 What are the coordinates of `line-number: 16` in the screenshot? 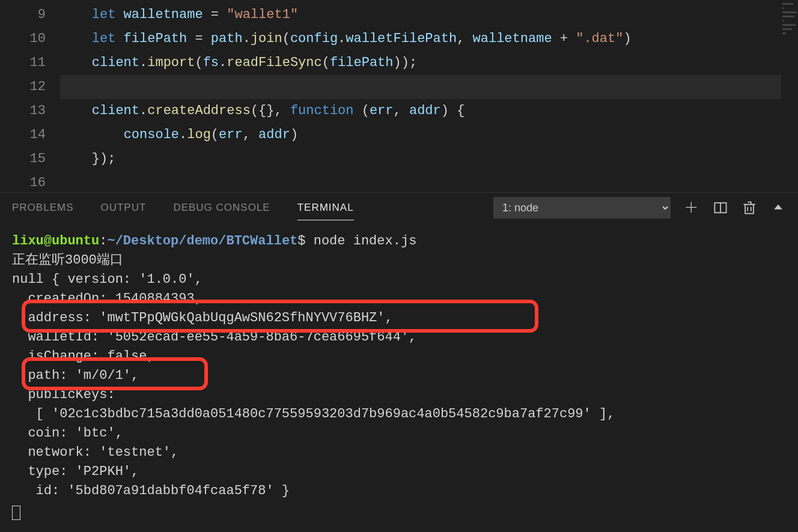 It's located at (30, 183).